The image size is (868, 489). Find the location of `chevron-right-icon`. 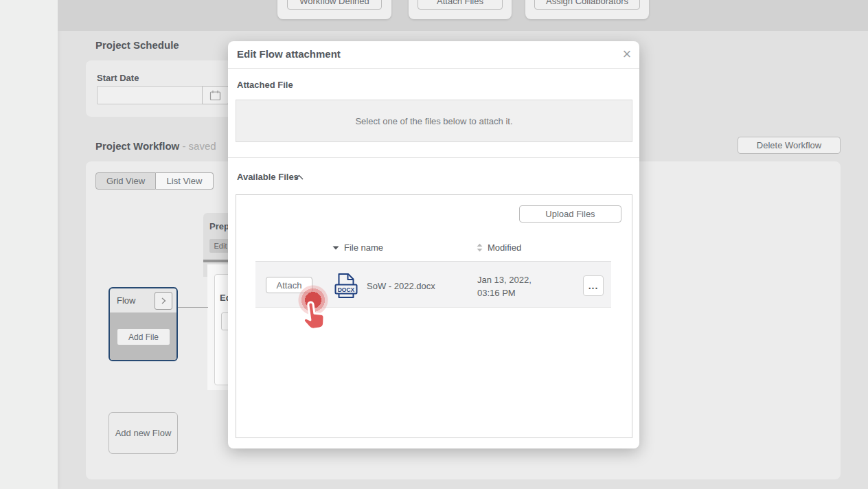

chevron-right-icon is located at coordinates (163, 301).